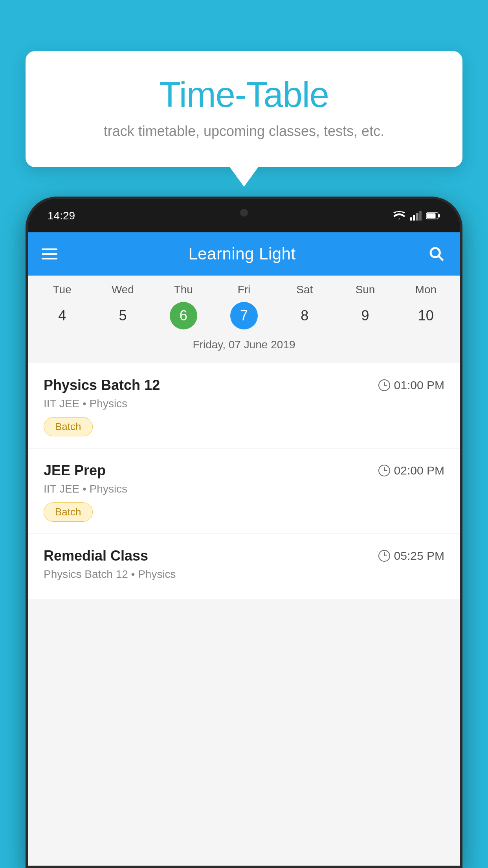  Describe the element at coordinates (433, 216) in the screenshot. I see `battery-icon` at that location.